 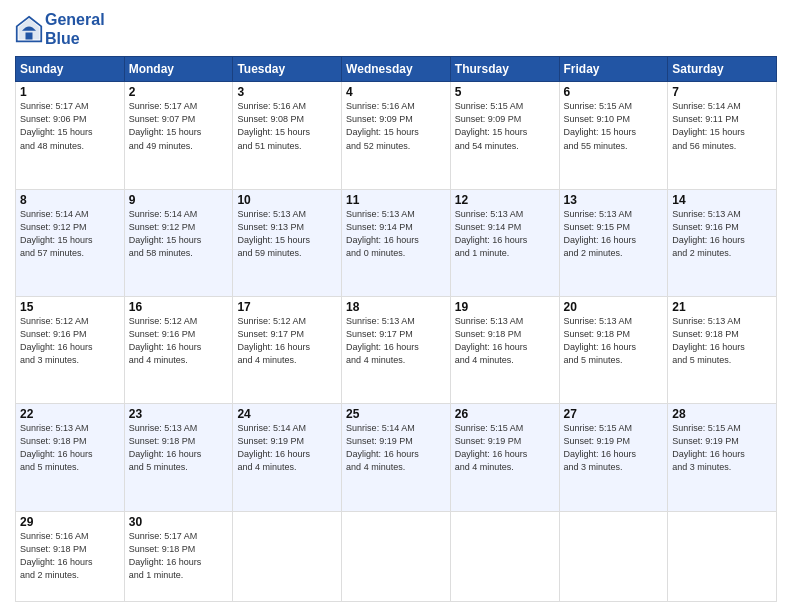 What do you see at coordinates (179, 200) in the screenshot?
I see `day-number: 9` at bounding box center [179, 200].